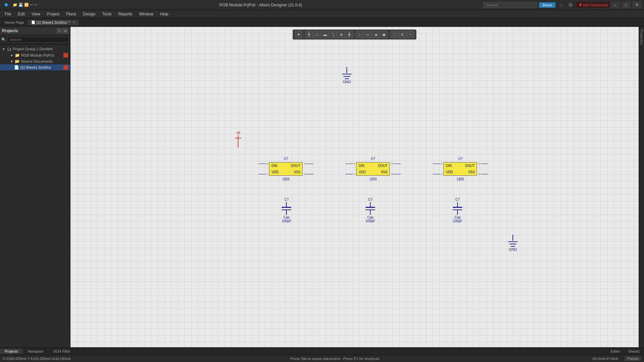  Describe the element at coordinates (402, 35) in the screenshot. I see `tb-text-btn: A` at that location.